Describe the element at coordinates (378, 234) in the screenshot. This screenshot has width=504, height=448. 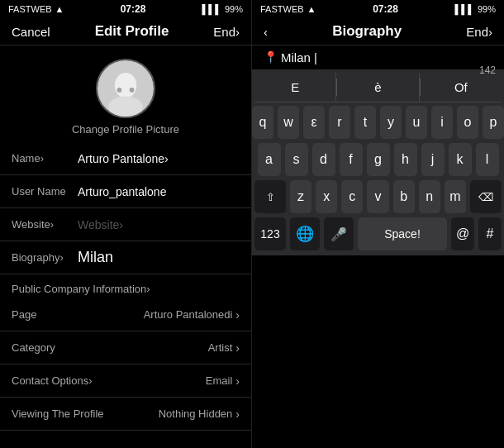
I see `keyboard-bottom-row: 123 🌐 🎤 Space! @ #` at that location.